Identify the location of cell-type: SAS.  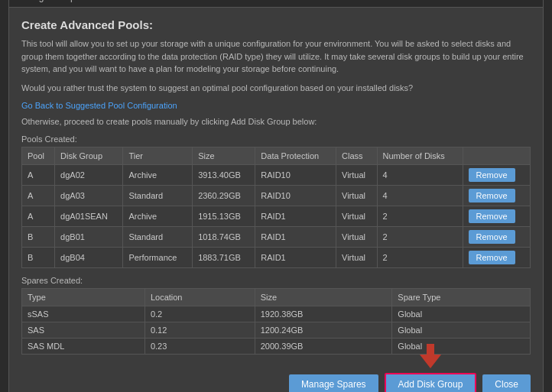
(84, 330).